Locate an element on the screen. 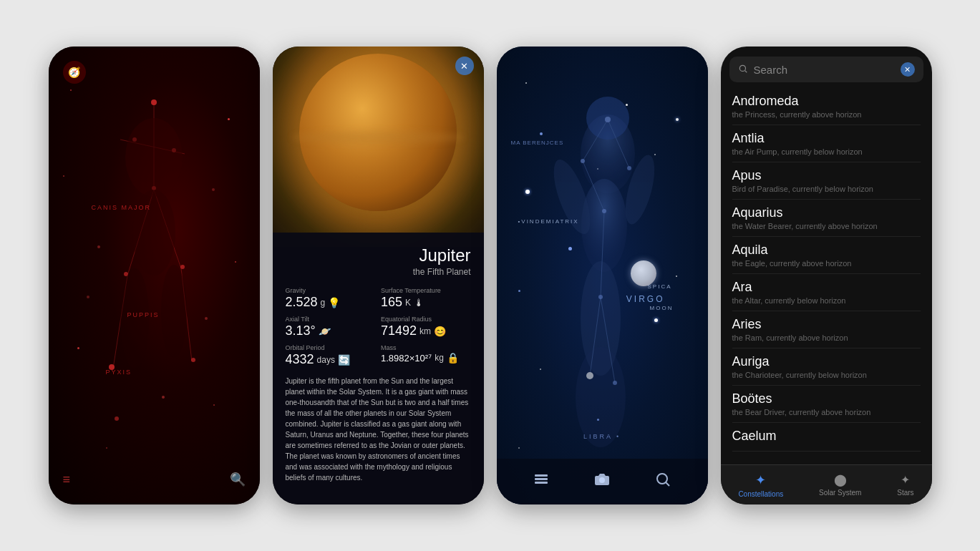 This screenshot has height=551, width=980. tab-stars-label: Stars is located at coordinates (905, 492).